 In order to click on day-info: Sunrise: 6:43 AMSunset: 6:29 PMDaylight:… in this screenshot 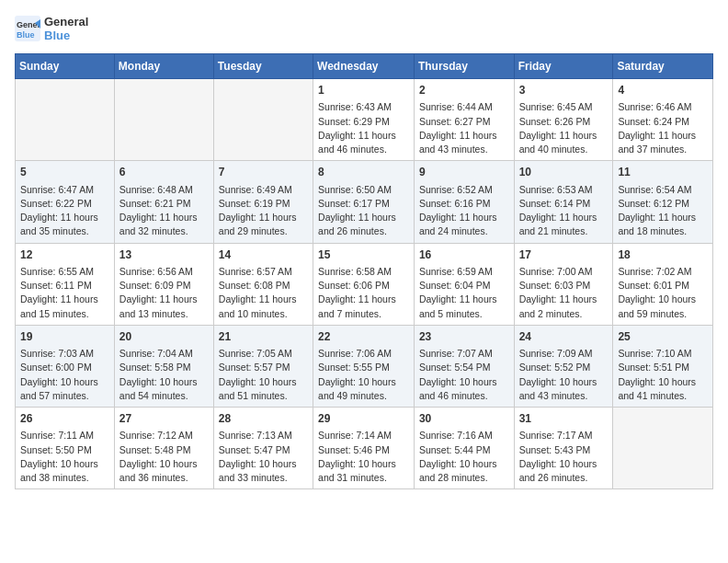, I will do `click(364, 129)`.